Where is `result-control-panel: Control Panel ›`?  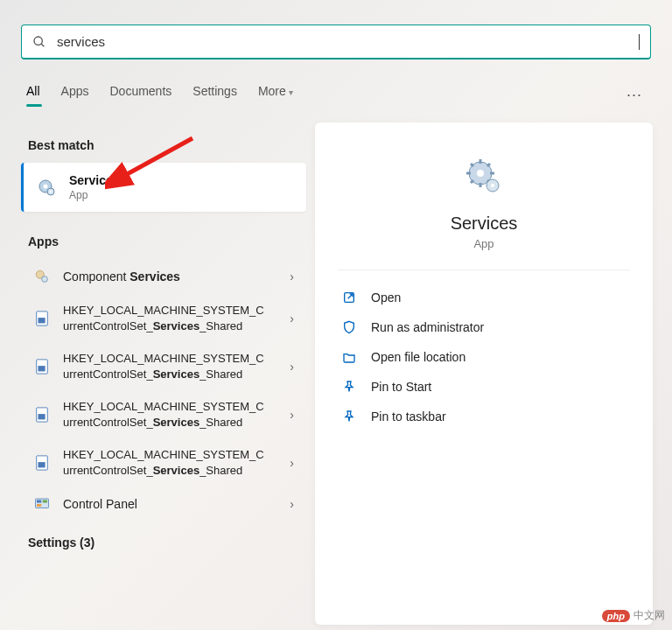 result-control-panel: Control Panel › is located at coordinates (164, 504).